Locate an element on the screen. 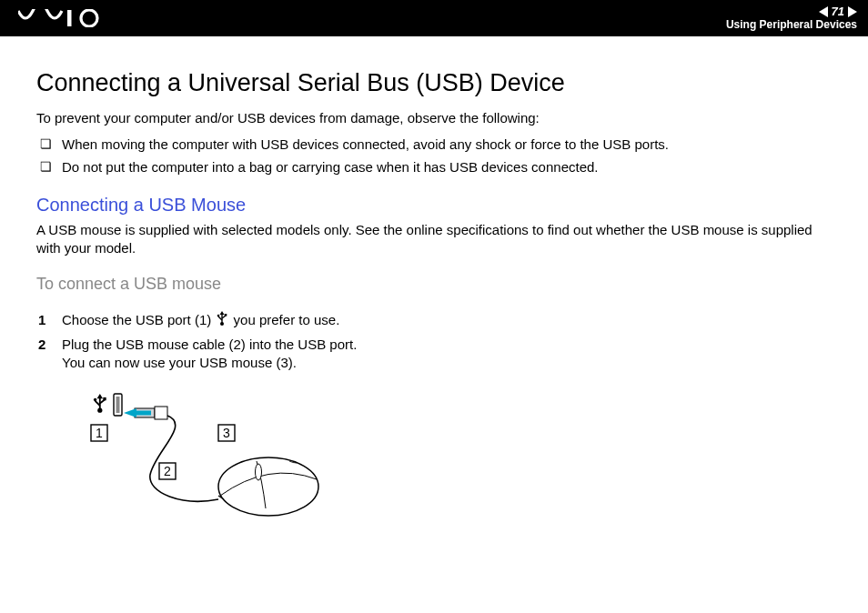 The height and width of the screenshot is (613, 868). intro-text: To prevent your computer and/or USB devi… is located at coordinates (438, 118).